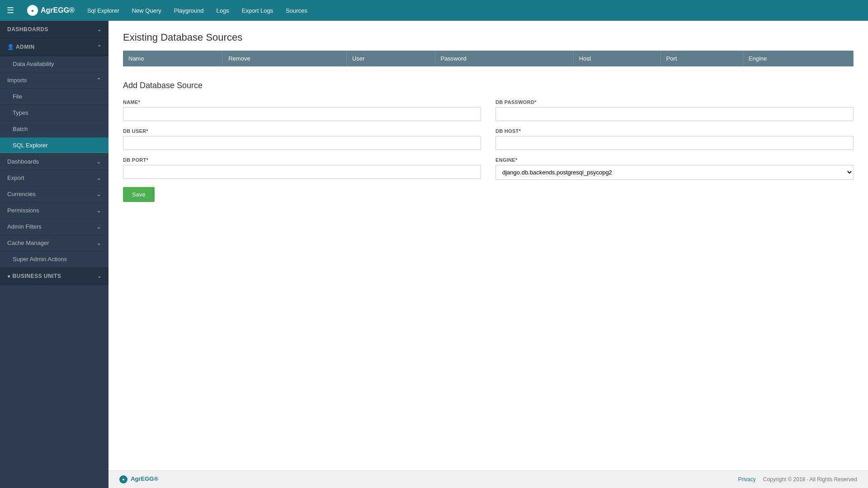 Image resolution: width=868 pixels, height=488 pixels. What do you see at coordinates (173, 59) in the screenshot?
I see `col-header-name: Name` at bounding box center [173, 59].